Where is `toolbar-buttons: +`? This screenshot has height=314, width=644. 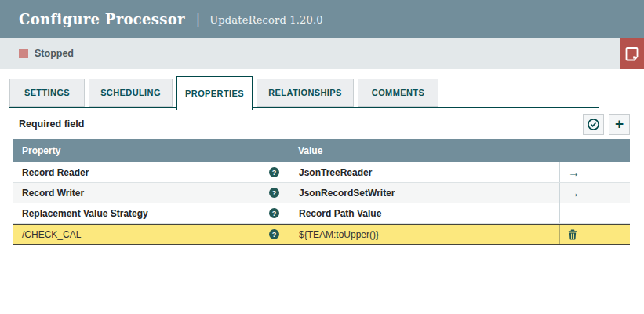
toolbar-buttons: + is located at coordinates (606, 124).